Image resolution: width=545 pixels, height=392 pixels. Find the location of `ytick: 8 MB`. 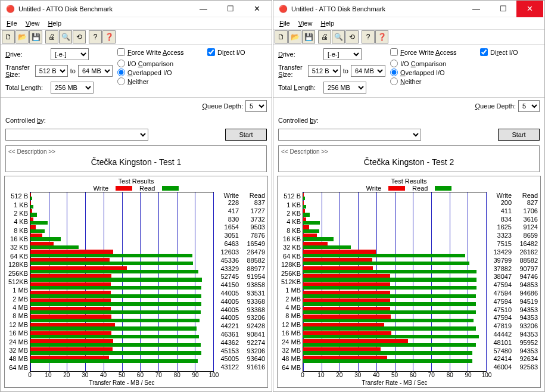

ytick: 8 MB is located at coordinates (17, 316).